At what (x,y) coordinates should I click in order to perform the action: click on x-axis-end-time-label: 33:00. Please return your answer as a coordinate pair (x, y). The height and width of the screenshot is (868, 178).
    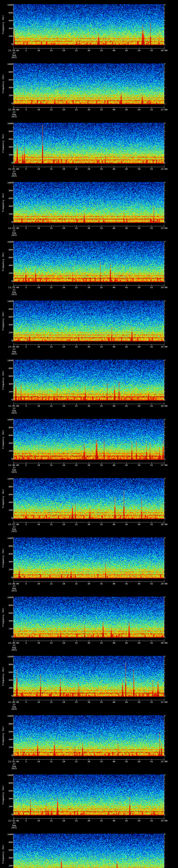
    Looking at the image, I should click on (164, 821).